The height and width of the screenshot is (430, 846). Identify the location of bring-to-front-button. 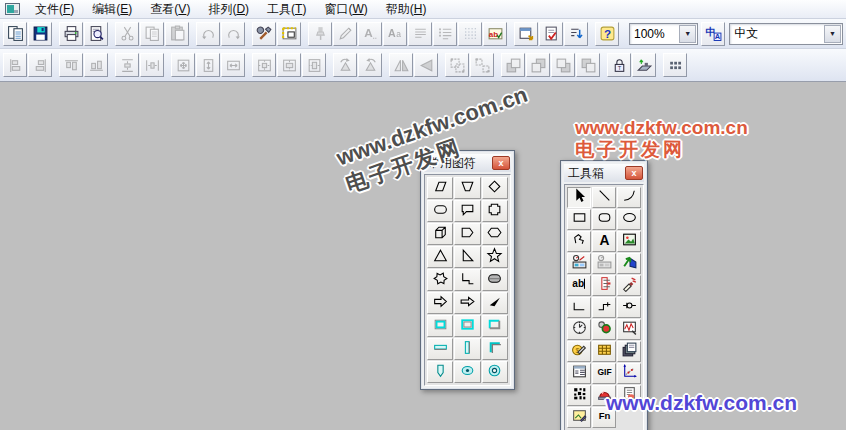
(513, 65).